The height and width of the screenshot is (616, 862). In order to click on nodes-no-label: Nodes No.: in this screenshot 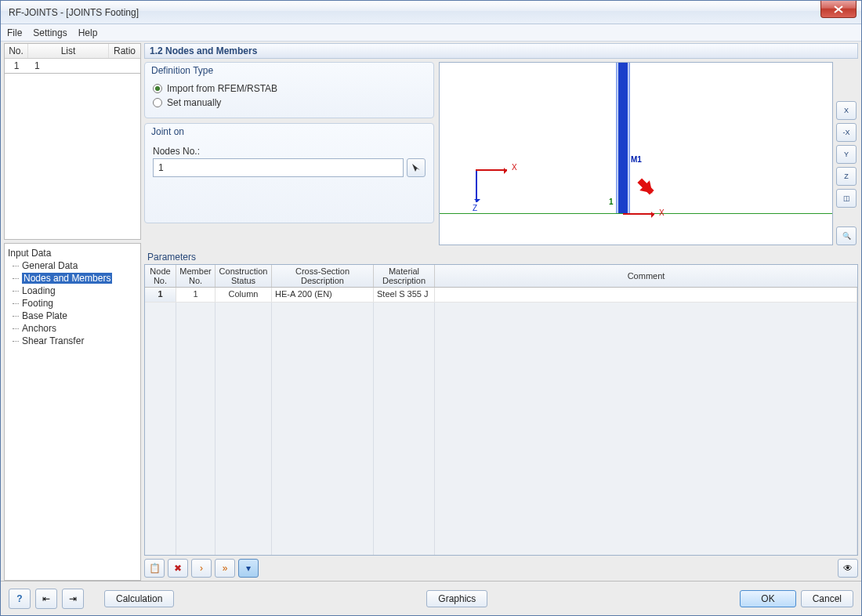, I will do `click(289, 150)`.